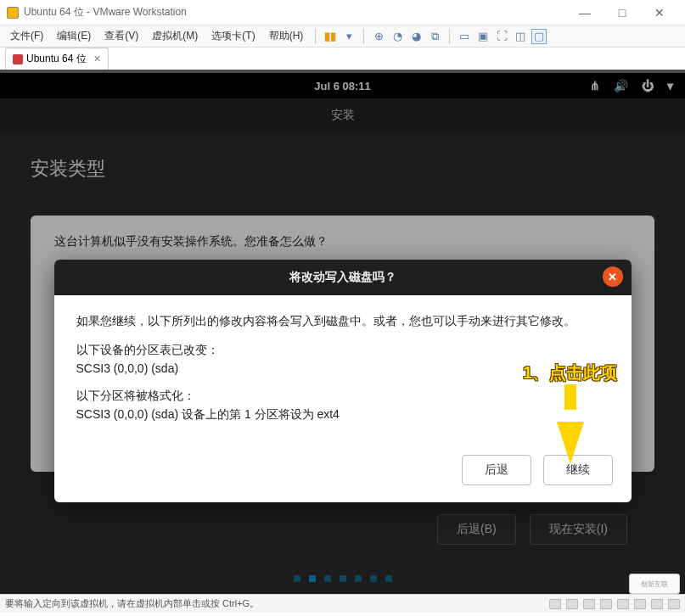  Describe the element at coordinates (397, 36) in the screenshot. I see `snapshot-icon: ◔` at that location.